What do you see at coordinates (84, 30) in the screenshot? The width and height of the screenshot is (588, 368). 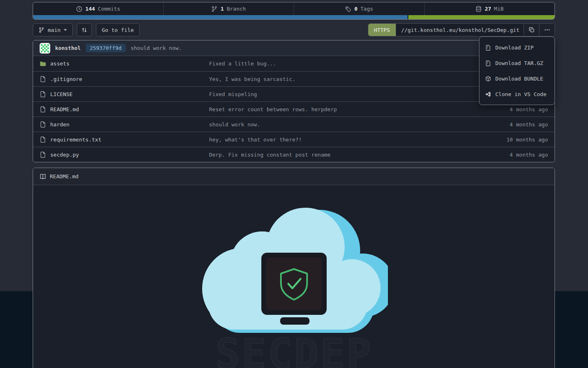 I see `compare-icon` at bounding box center [84, 30].